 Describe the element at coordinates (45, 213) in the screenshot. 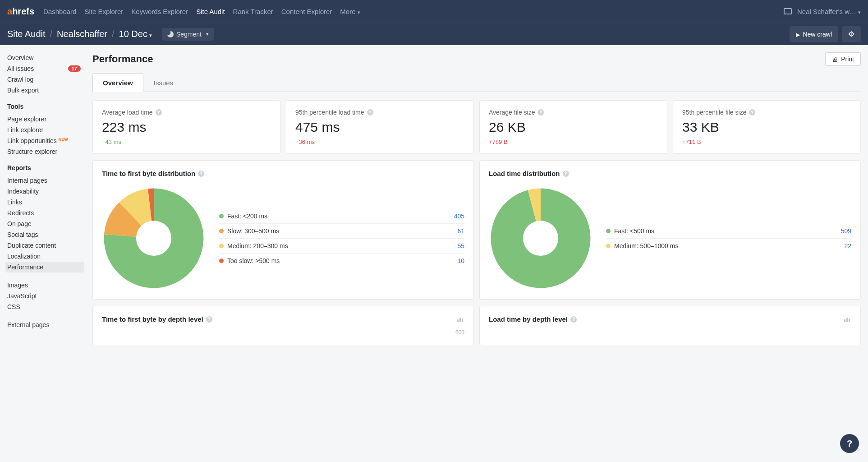

I see `sidebar-item-redirects: Redirects` at that location.